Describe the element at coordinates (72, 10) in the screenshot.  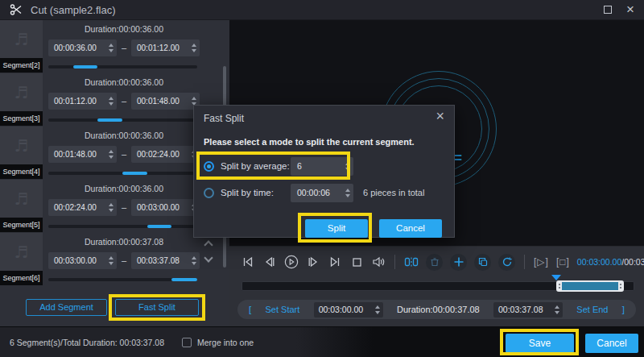
I see `window-title: Cut (sample2.flac)` at that location.